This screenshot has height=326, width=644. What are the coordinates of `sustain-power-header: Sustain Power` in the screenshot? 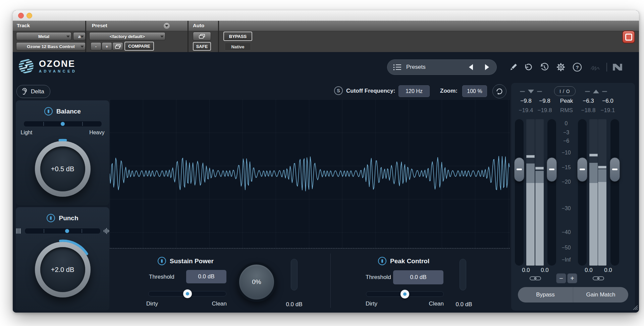 It's located at (186, 261).